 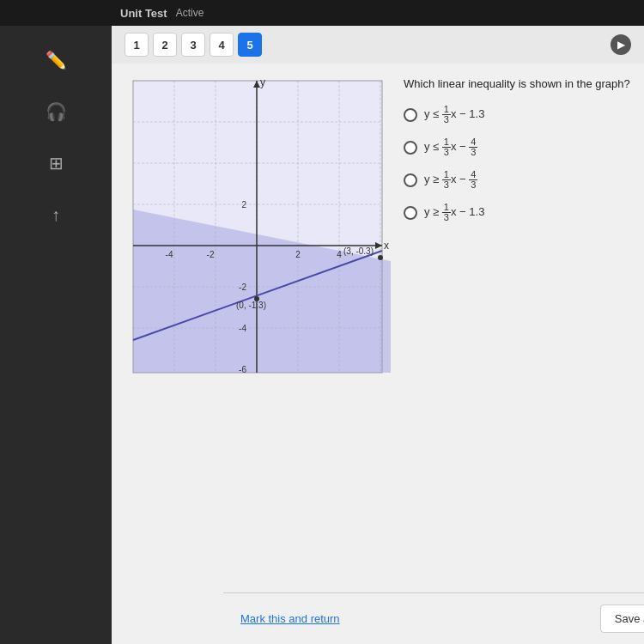 What do you see at coordinates (621, 45) in the screenshot?
I see `nav-arrow-icon: ▶` at bounding box center [621, 45].